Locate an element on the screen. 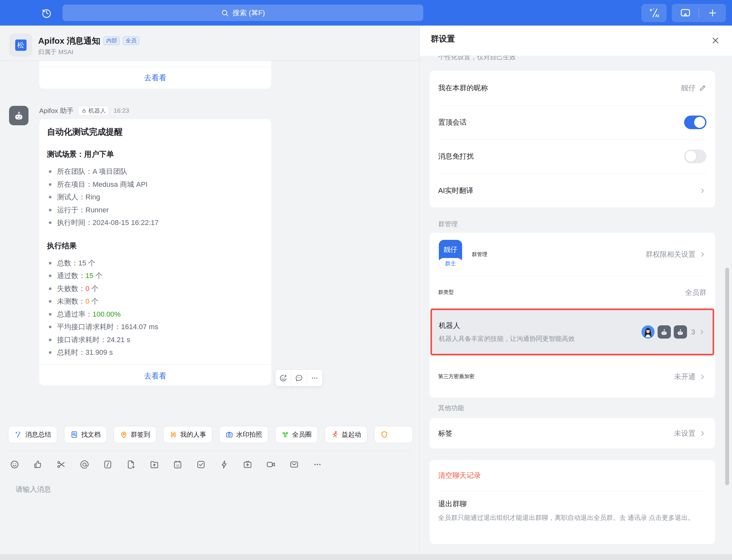  mute-row: 消息免打扰 is located at coordinates (572, 157).